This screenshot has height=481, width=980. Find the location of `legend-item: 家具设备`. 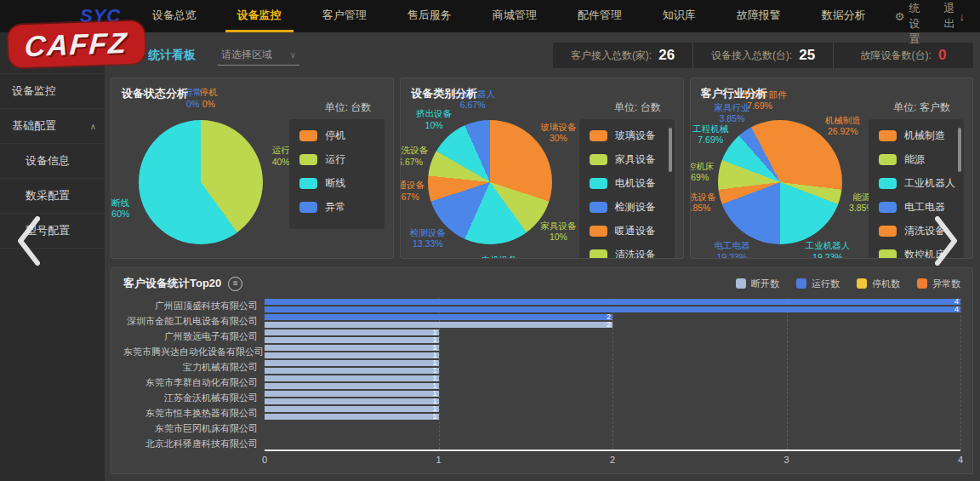

legend-item: 家具设备 is located at coordinates (627, 160).